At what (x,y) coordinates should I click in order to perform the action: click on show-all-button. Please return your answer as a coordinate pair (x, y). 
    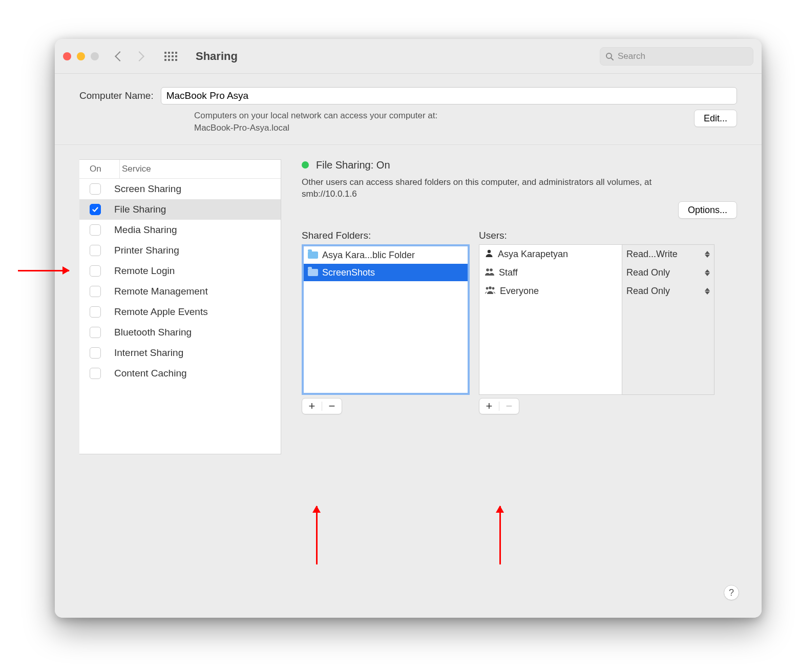
    Looking at the image, I should click on (171, 56).